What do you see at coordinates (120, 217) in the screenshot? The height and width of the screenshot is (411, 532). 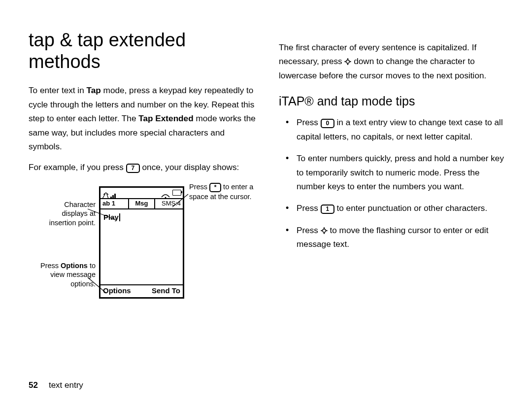 I see `text-cursor-icon` at bounding box center [120, 217].